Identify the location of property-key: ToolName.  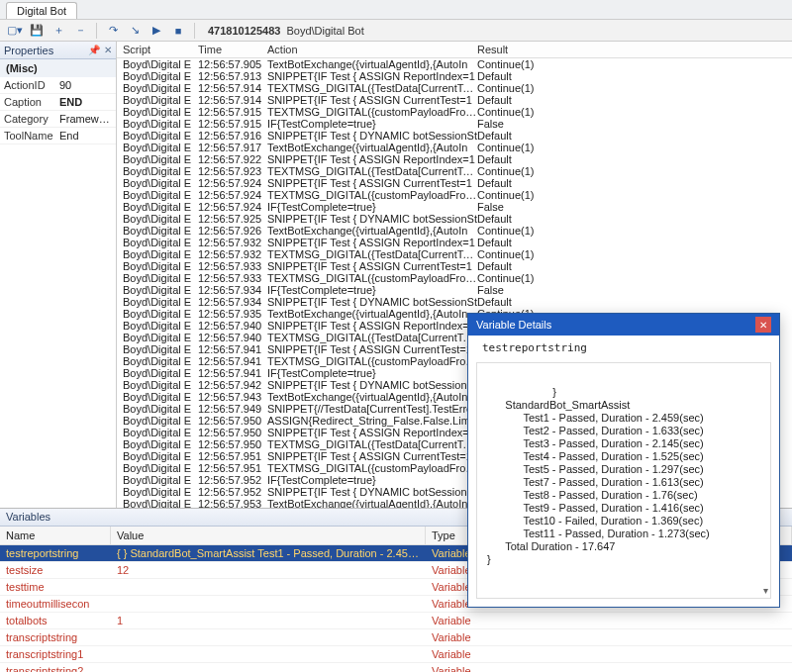
(28, 136).